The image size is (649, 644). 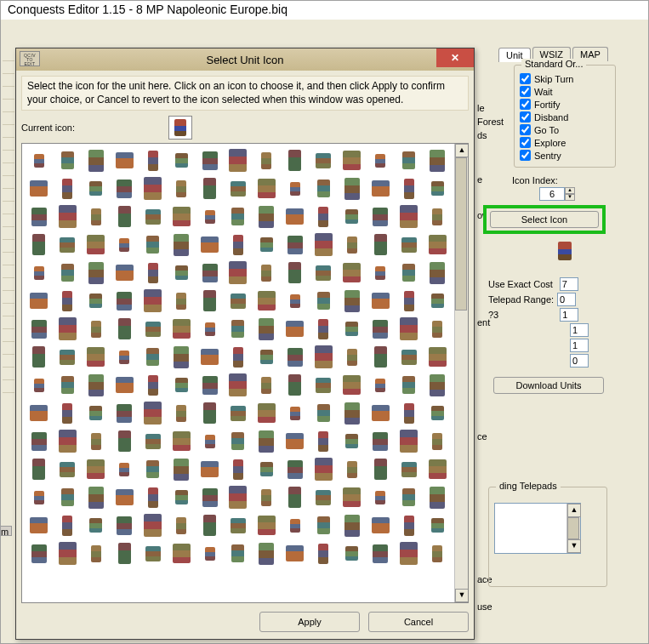 I want to click on telepads-scrollbar: ▲ ▼, so click(x=573, y=528).